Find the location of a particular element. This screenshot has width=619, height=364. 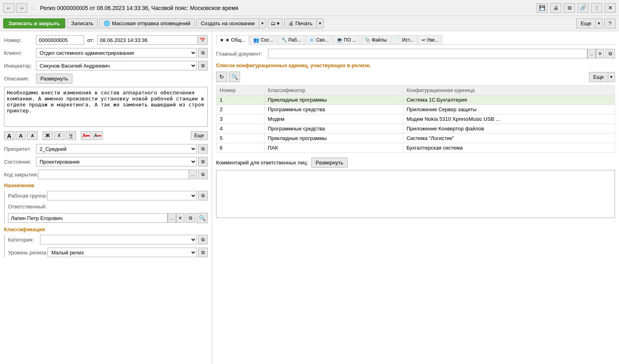

cell-num: 2 is located at coordinates (240, 110).